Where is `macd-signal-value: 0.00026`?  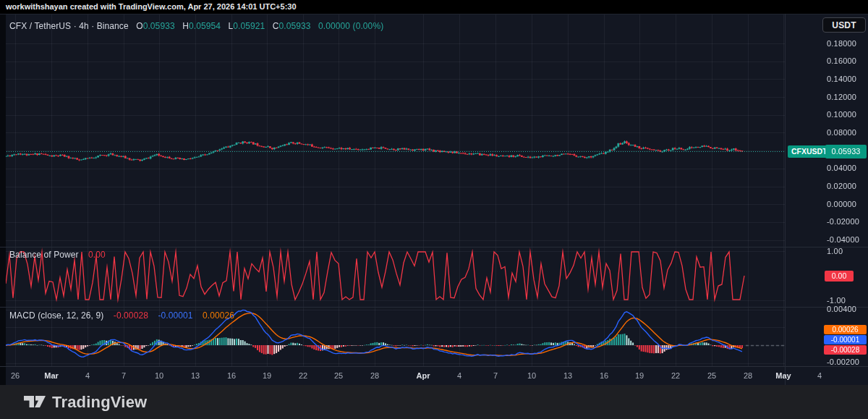
macd-signal-value: 0.00026 is located at coordinates (218, 316).